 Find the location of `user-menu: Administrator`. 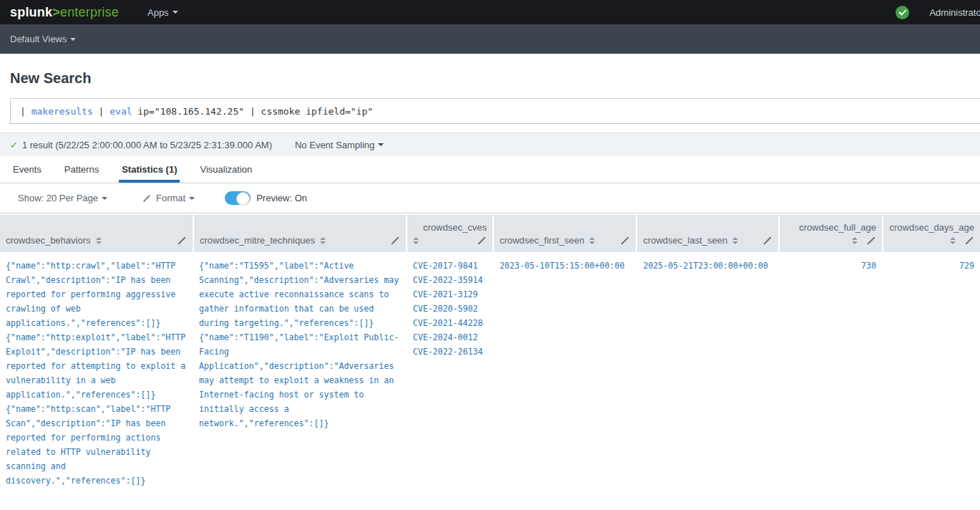

user-menu: Administrator is located at coordinates (955, 13).